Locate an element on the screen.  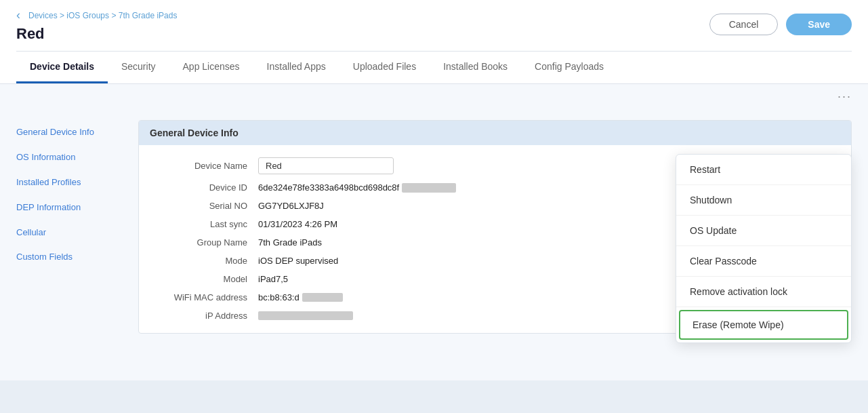
back-button: ‹ is located at coordinates (18, 15).